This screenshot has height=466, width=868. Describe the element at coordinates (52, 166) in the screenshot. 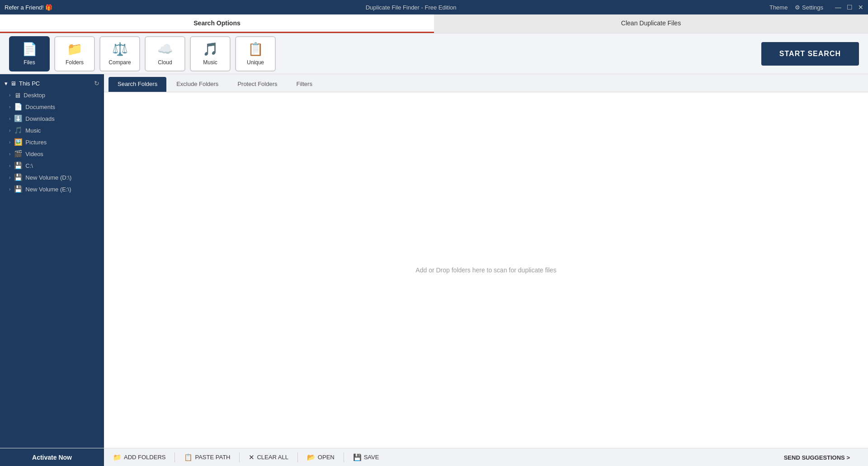

I see `sidebar-item-c-drive: › 💾 C:\` at that location.